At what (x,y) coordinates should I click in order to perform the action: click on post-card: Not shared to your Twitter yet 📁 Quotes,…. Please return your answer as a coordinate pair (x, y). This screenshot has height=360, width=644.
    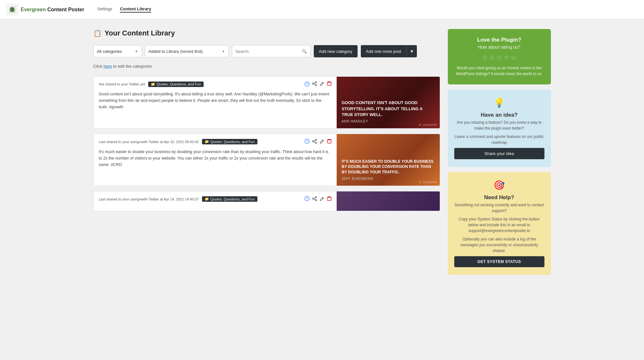
    Looking at the image, I should click on (267, 102).